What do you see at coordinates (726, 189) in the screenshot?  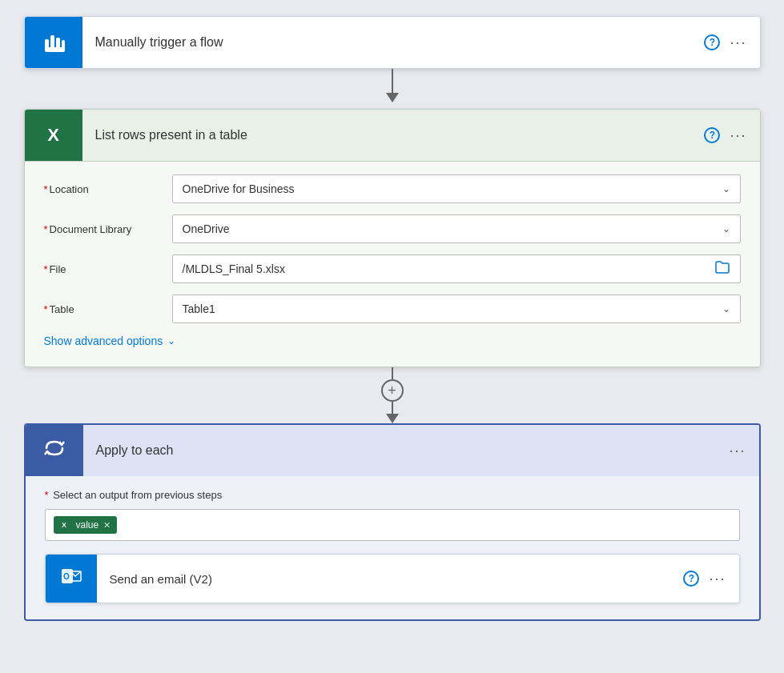 I see `location-chevron-icon: ⌄` at bounding box center [726, 189].